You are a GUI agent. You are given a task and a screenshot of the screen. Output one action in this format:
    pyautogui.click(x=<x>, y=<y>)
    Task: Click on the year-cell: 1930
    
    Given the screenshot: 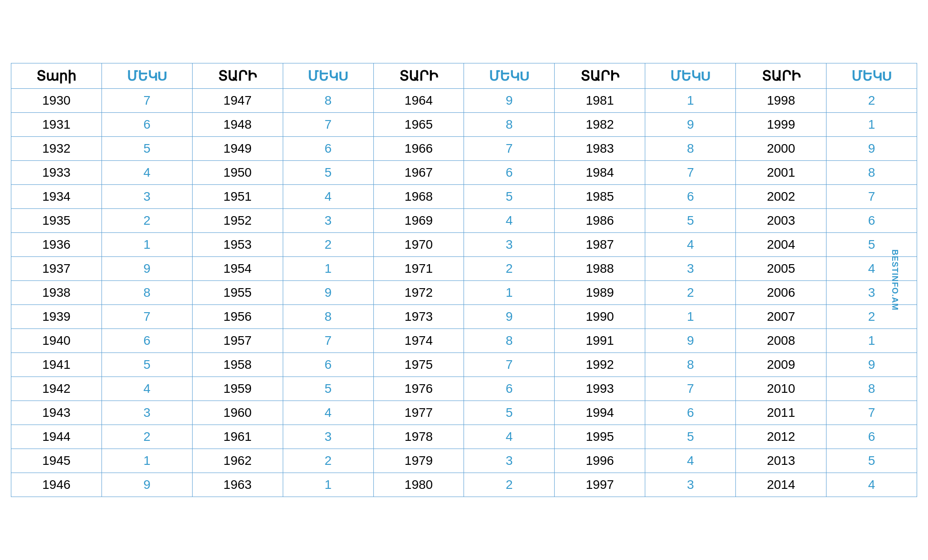 What is the action you would take?
    pyautogui.click(x=57, y=101)
    